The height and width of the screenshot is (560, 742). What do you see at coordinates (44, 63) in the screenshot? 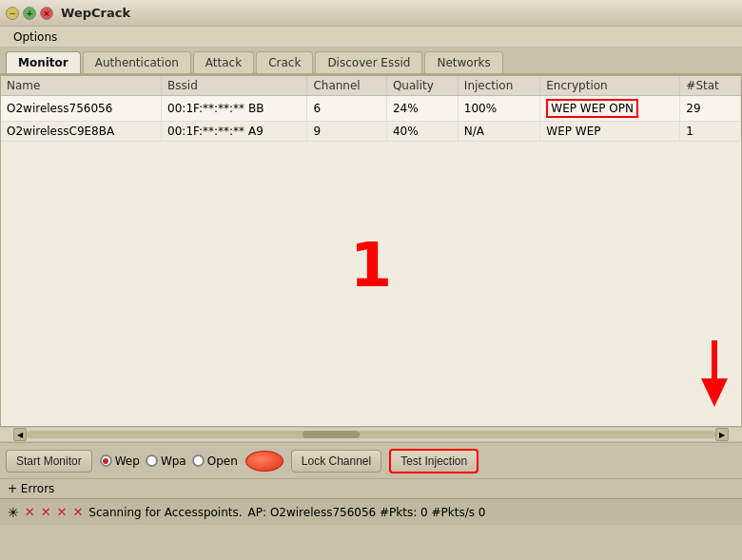
I see `tab-monitor: Monitor` at bounding box center [44, 63].